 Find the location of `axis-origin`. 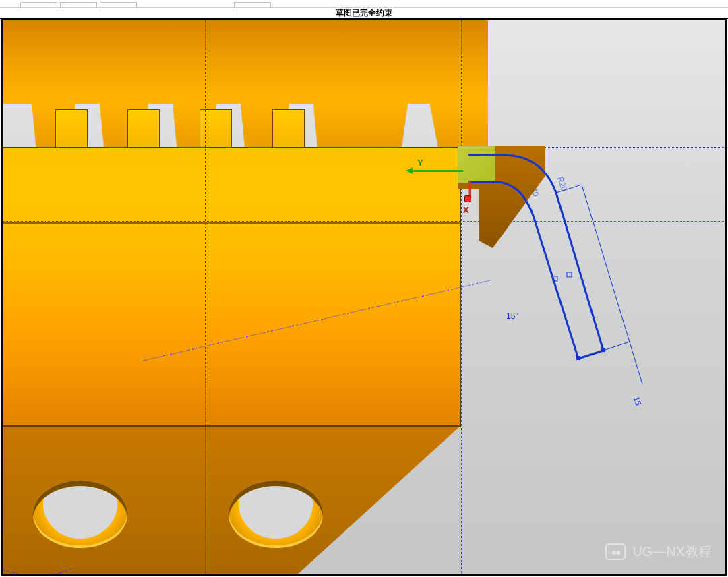

axis-origin is located at coordinates (468, 199).